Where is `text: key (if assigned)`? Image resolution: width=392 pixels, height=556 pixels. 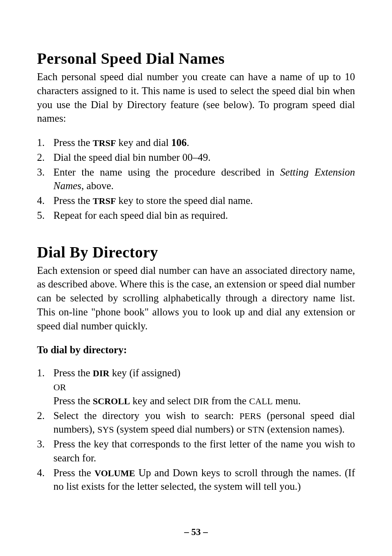
text: key (if assigned) is located at coordinates (145, 373).